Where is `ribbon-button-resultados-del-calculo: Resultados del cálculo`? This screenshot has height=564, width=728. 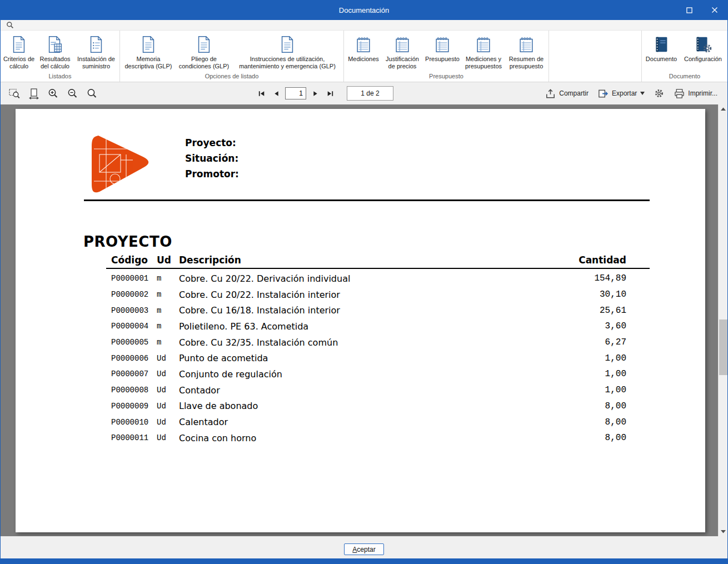
ribbon-button-resultados-del-calculo: Resultados del cálculo is located at coordinates (55, 51).